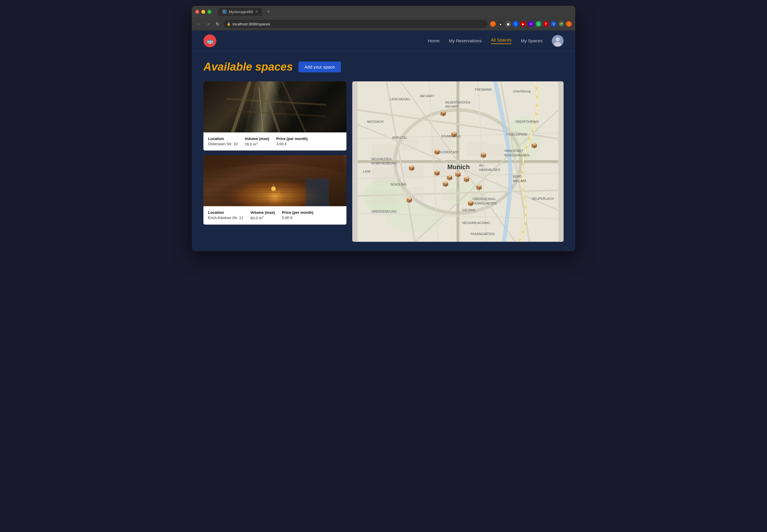  Describe the element at coordinates (229, 24) in the screenshot. I see `security-icon: 🔒` at that location.